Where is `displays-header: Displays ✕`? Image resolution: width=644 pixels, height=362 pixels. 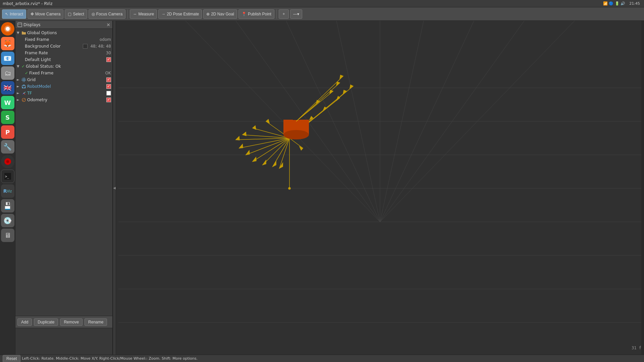
displays-header: Displays ✕ is located at coordinates (64, 25).